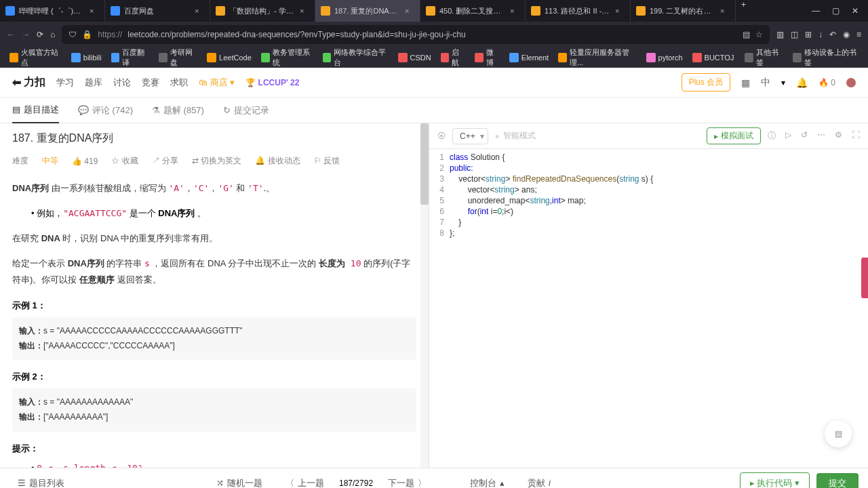 Image resolution: width=868 pixels, height=488 pixels. What do you see at coordinates (40, 35) in the screenshot?
I see `reload-button: ⟳` at bounding box center [40, 35].